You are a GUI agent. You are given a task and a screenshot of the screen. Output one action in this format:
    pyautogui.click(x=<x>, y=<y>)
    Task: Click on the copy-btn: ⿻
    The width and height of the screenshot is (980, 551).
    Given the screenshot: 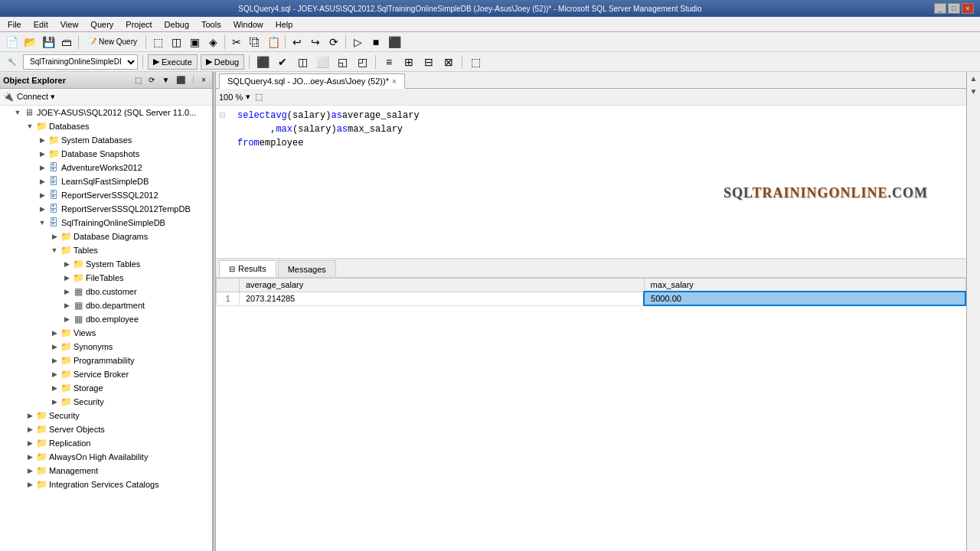 What is the action you would take?
    pyautogui.click(x=255, y=42)
    